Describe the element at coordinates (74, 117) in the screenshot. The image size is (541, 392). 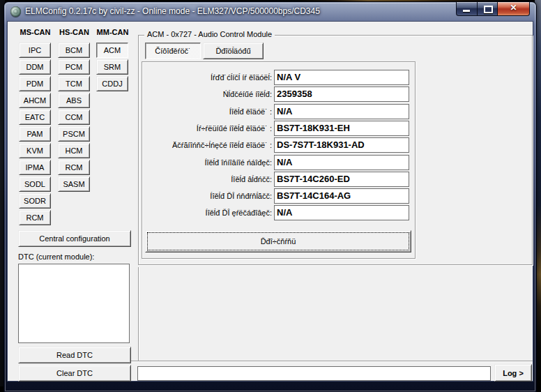
I see `module-button-ccm: CCM` at that location.